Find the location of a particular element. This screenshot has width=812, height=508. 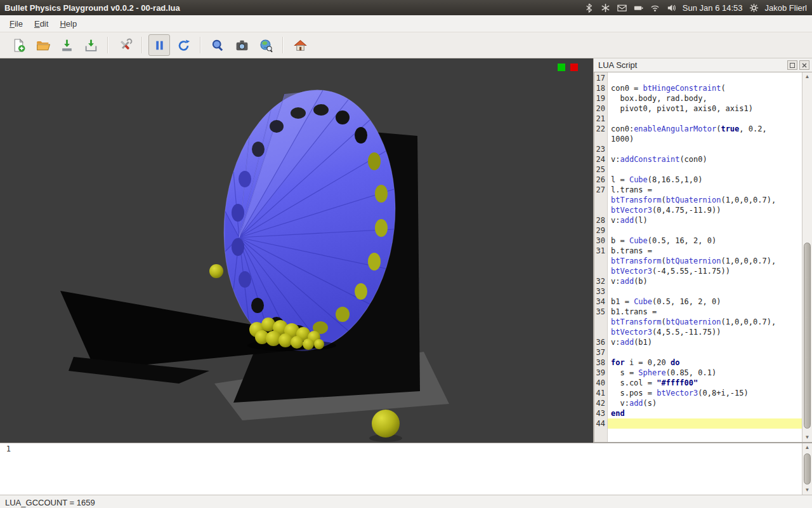

code-row: 24v:addConstraint(con0) is located at coordinates (698, 159).